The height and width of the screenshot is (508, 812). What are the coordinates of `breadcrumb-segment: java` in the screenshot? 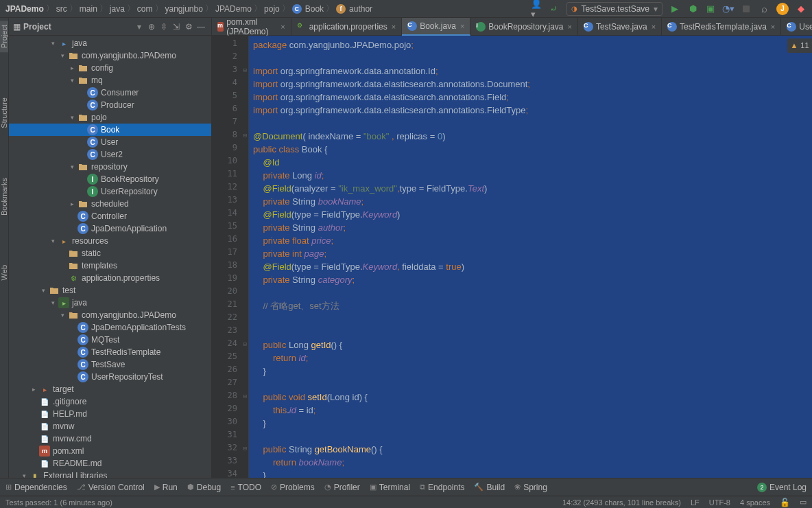 It's located at (117, 9).